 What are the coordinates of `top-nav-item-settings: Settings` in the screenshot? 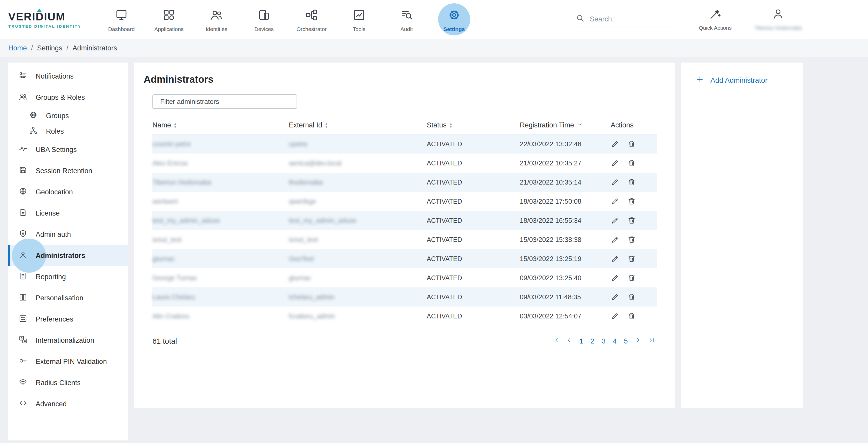 It's located at (454, 20).